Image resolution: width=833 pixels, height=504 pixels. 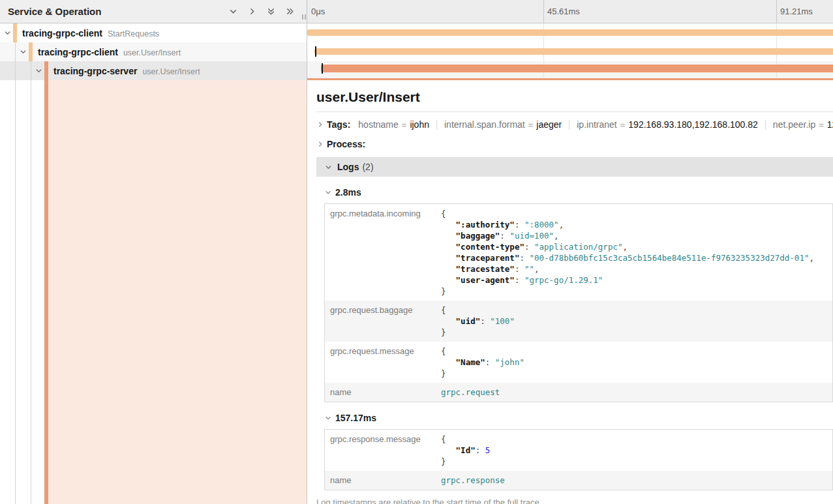 I want to click on span-row-label: tracing-grpc-clientuser.User/Insert, so click(x=172, y=52).